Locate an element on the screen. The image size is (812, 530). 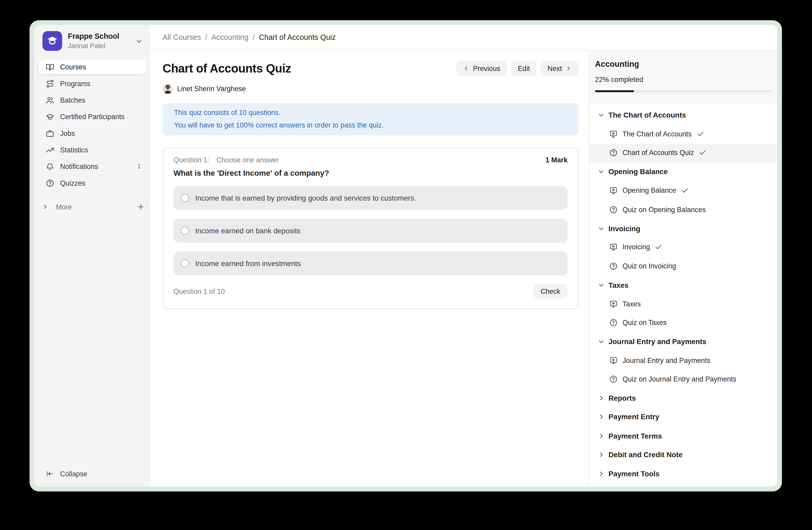
breadcrumb: All Courses/Accounting/Chart of Accounts… is located at coordinates (464, 38).